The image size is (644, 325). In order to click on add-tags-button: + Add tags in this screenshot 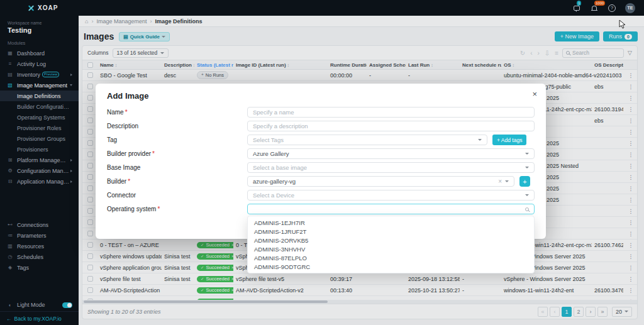, I will do `click(509, 140)`.